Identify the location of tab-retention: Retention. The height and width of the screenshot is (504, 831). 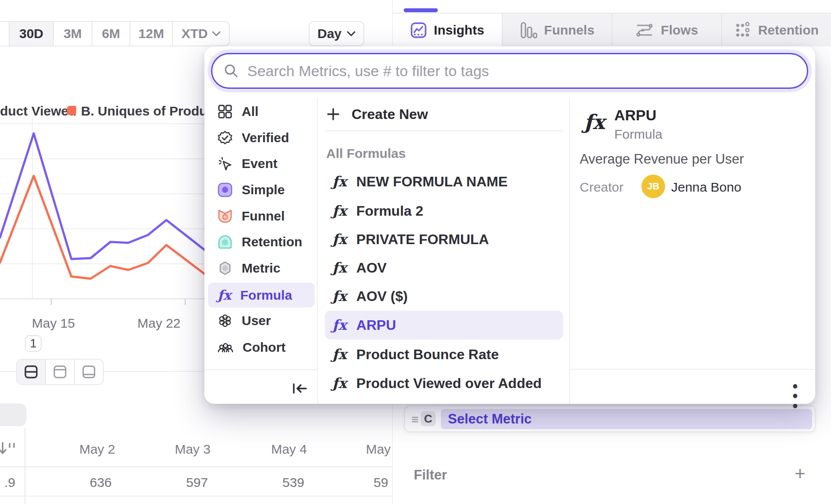
(776, 30).